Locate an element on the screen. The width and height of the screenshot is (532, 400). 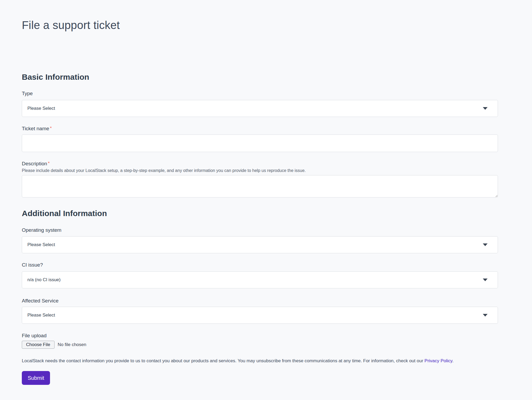
ticket-name-input is located at coordinates (260, 143).